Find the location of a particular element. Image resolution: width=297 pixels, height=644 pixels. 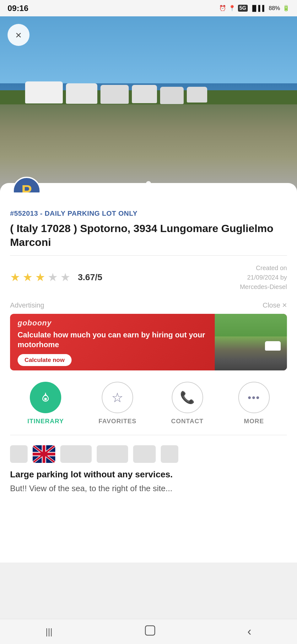

parking-icon-wrapper: P is located at coordinates (27, 185).